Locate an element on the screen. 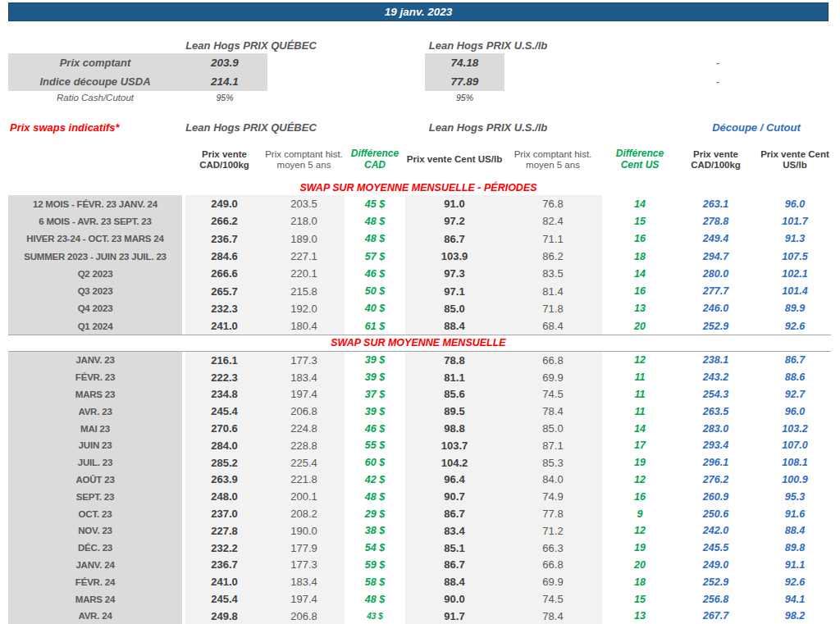 Image resolution: width=840 pixels, height=624 pixels. cutout-us-cell: 107.5 is located at coordinates (795, 256).